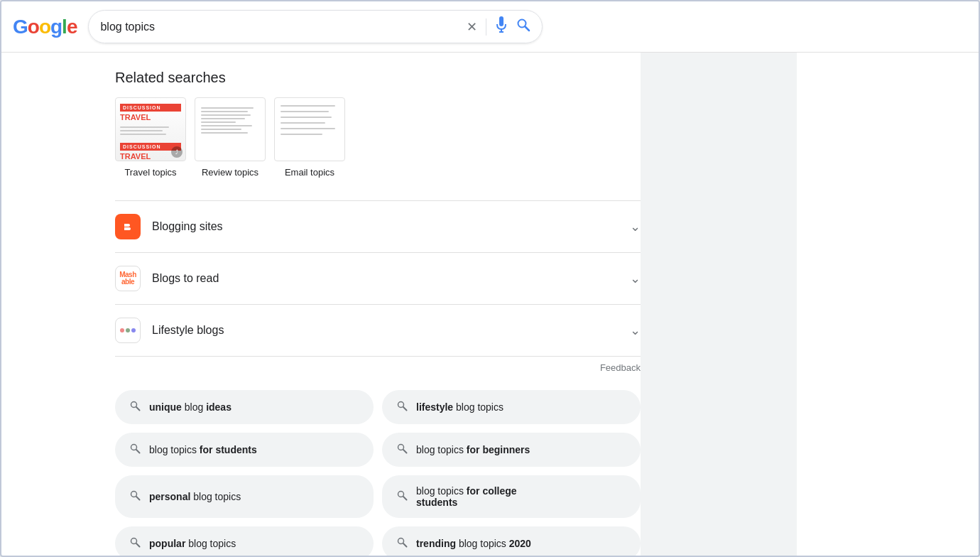 The width and height of the screenshot is (980, 557). Describe the element at coordinates (635, 330) in the screenshot. I see `lifestyle-blogs-chevron: ⌄` at that location.